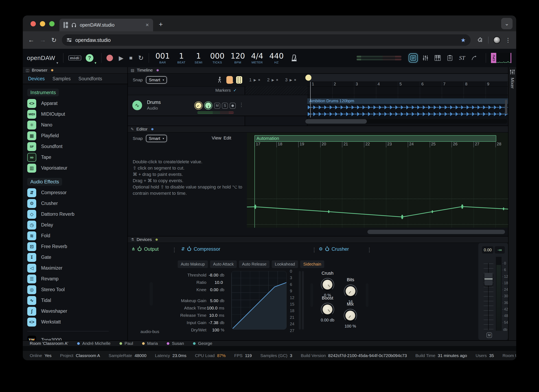 This screenshot has width=539, height=392. What do you see at coordinates (408, 108) in the screenshot?
I see `audio-clip: Ambition Drums 120bpm` at bounding box center [408, 108].